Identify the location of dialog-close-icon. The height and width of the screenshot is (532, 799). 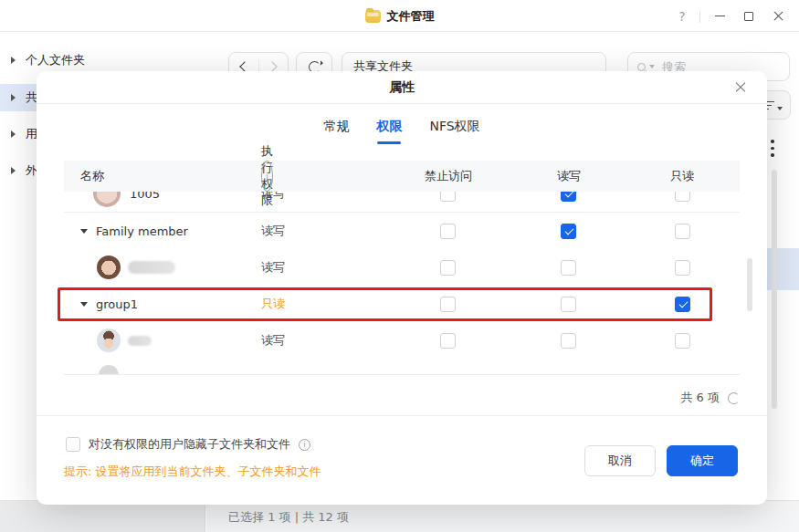
(741, 88).